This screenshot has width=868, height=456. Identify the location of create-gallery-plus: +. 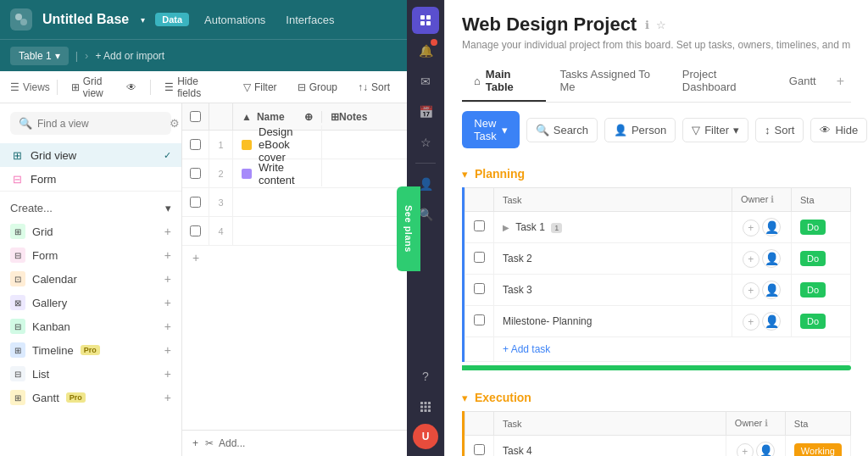
(168, 303).